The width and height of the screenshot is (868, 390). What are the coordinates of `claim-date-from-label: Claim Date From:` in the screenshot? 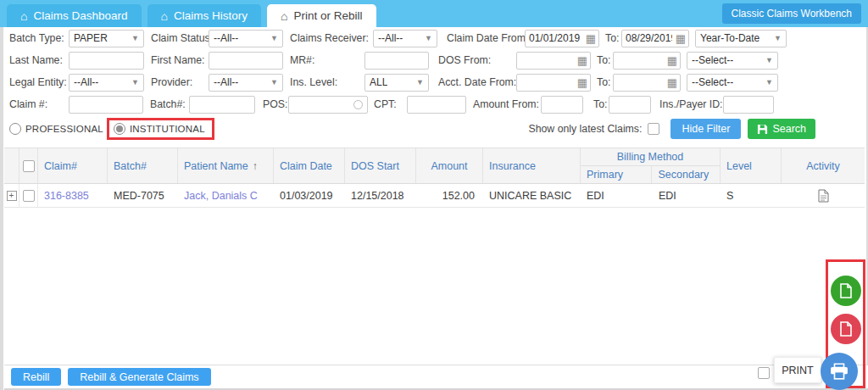 It's located at (486, 38).